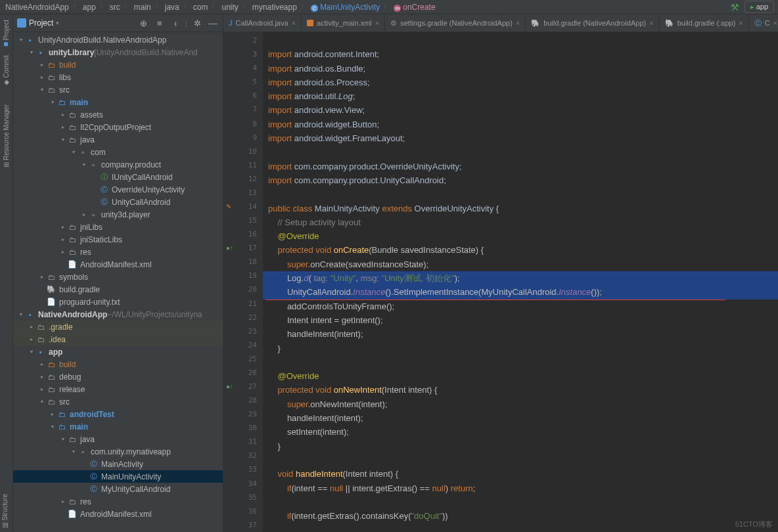 The height and width of the screenshot is (532, 778). I want to click on gutter-line: 22, so click(243, 318).